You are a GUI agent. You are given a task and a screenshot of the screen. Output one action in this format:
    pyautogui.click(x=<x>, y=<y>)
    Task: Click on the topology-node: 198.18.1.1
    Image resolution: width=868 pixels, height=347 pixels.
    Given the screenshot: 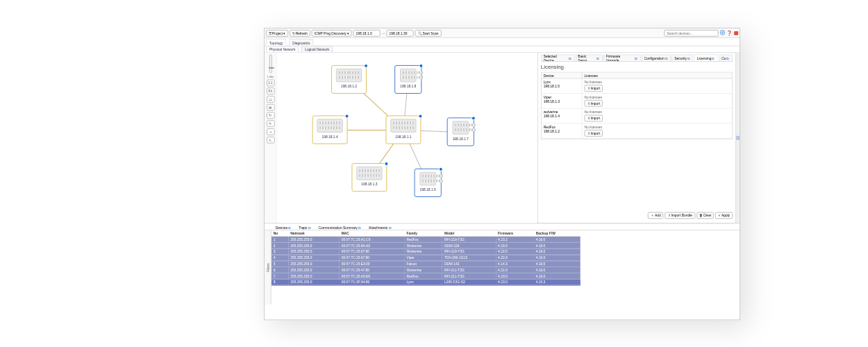 What is the action you would take?
    pyautogui.click(x=403, y=129)
    